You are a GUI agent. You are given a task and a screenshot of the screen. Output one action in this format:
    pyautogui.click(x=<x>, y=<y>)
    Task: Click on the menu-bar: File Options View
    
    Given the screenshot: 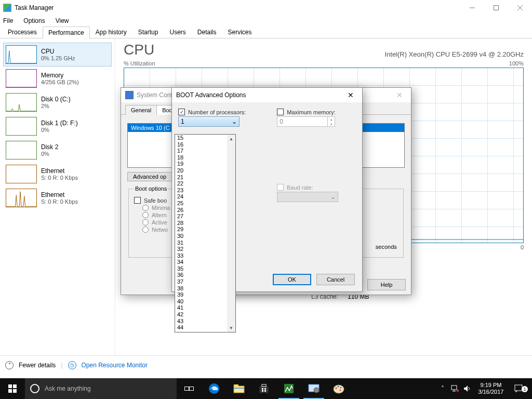 What is the action you would take?
    pyautogui.click(x=266, y=21)
    